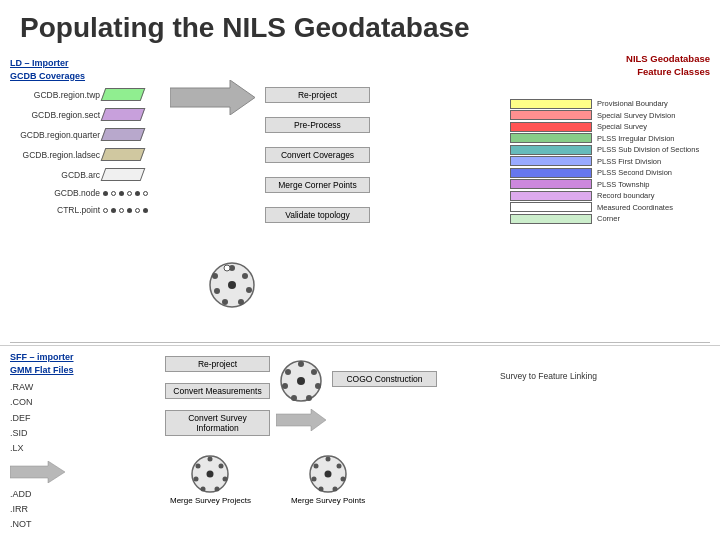 The width and height of the screenshot is (720, 540). What do you see at coordinates (88, 364) in the screenshot?
I see `sff-label: SFF – importerGMM Flat Files` at bounding box center [88, 364].